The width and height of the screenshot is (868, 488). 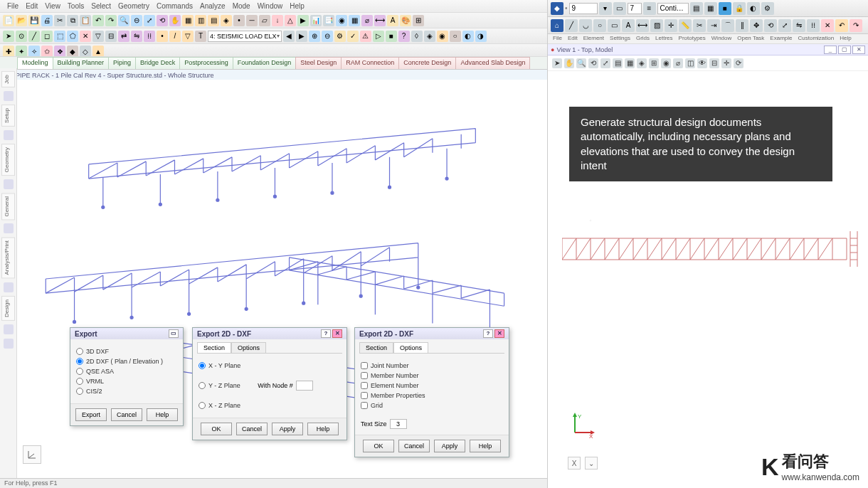 I want to click on next-icon: ▶, so click(x=302, y=36).